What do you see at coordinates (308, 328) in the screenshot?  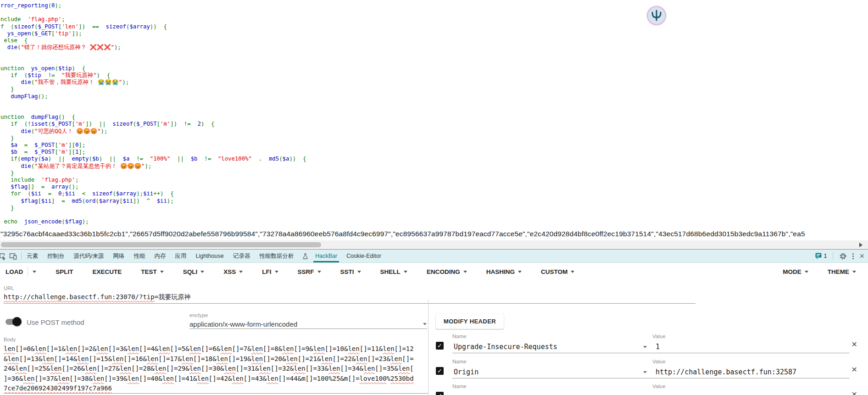 I see `enctype-underline` at bounding box center [308, 328].